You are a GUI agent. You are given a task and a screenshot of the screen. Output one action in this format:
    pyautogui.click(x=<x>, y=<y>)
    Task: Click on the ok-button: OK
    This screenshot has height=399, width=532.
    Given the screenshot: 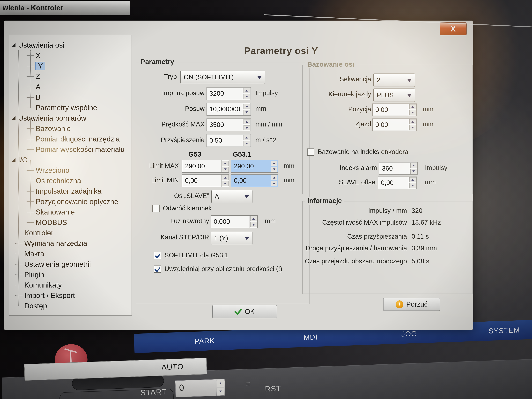 What is the action you would take?
    pyautogui.click(x=245, y=312)
    